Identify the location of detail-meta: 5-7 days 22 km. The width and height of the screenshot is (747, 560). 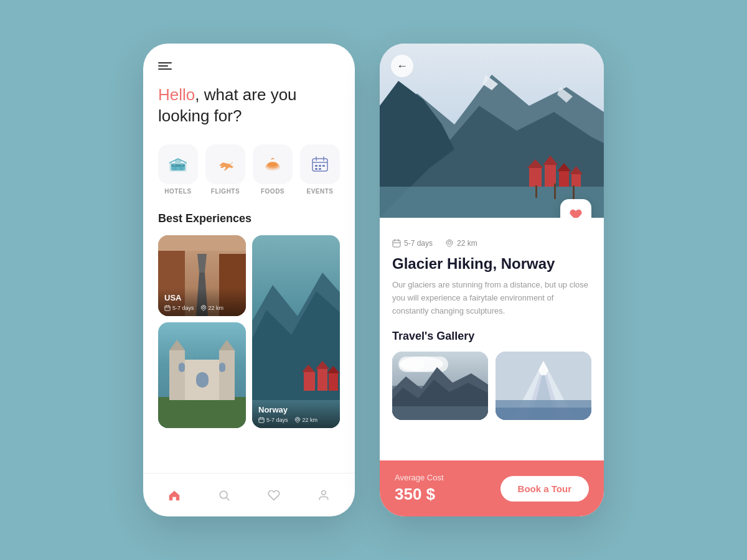
(492, 243).